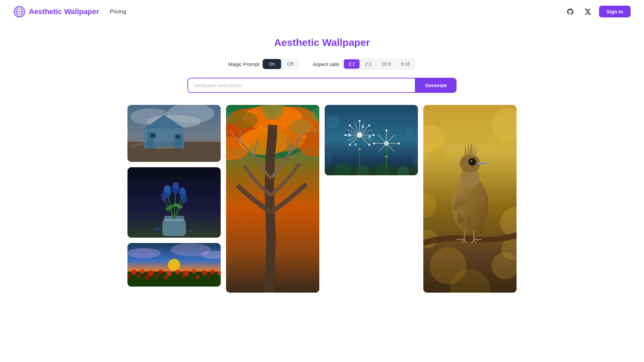 This screenshot has height=362, width=644. I want to click on aspect-3-2-button: 3:2, so click(352, 64).